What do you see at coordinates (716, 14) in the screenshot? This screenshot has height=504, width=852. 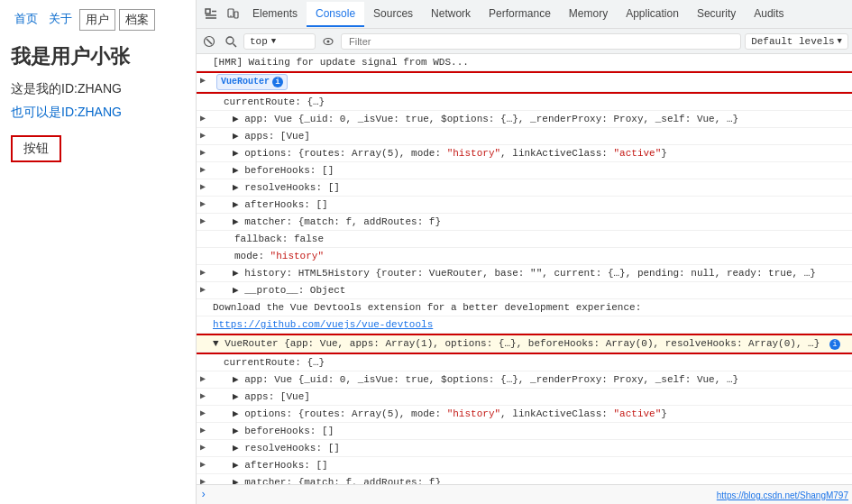 I see `tab-security: Security` at bounding box center [716, 14].